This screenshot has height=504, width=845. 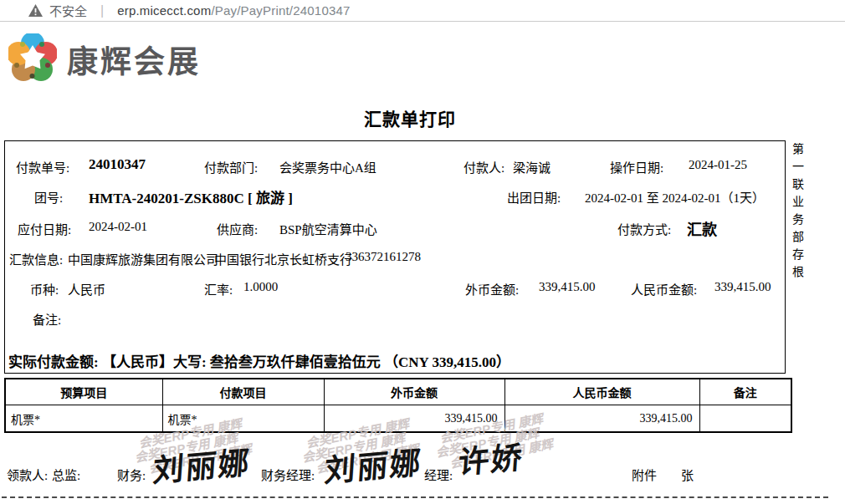 What do you see at coordinates (43, 167) in the screenshot?
I see `payment-no-label: 付款单号:` at bounding box center [43, 167].